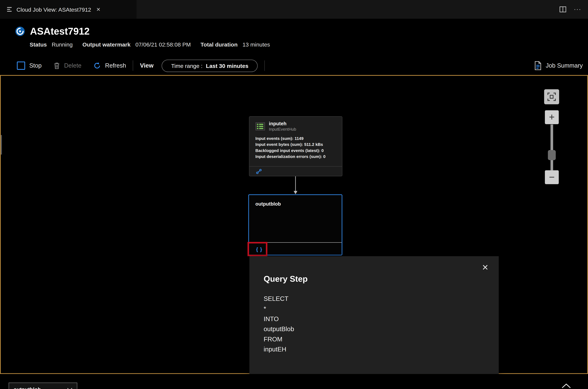  What do you see at coordinates (73, 65) in the screenshot?
I see `delete-label: Delete` at bounding box center [73, 65].